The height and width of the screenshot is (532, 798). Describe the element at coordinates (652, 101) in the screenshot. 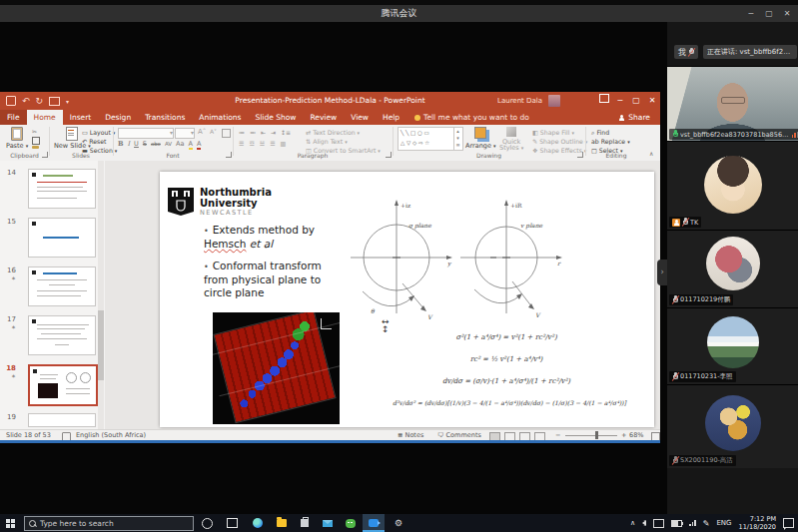

I see `ppt-close-button: ✕` at that location.